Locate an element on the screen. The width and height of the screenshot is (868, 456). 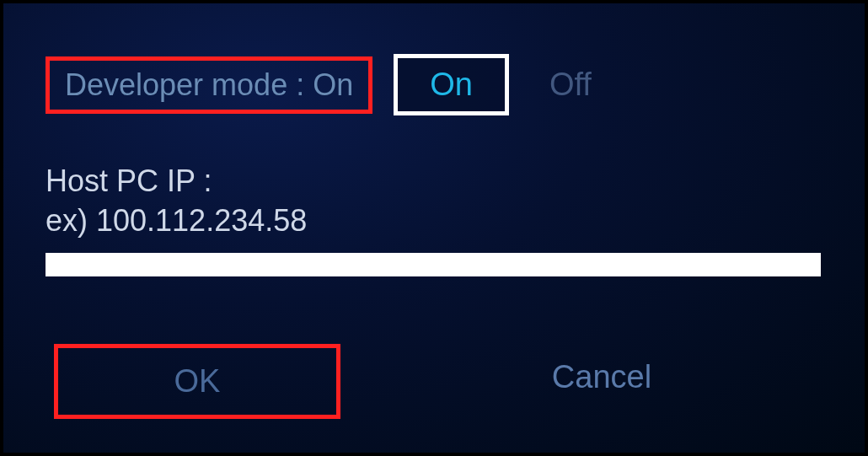
toggle-on-button: On is located at coordinates (452, 84).